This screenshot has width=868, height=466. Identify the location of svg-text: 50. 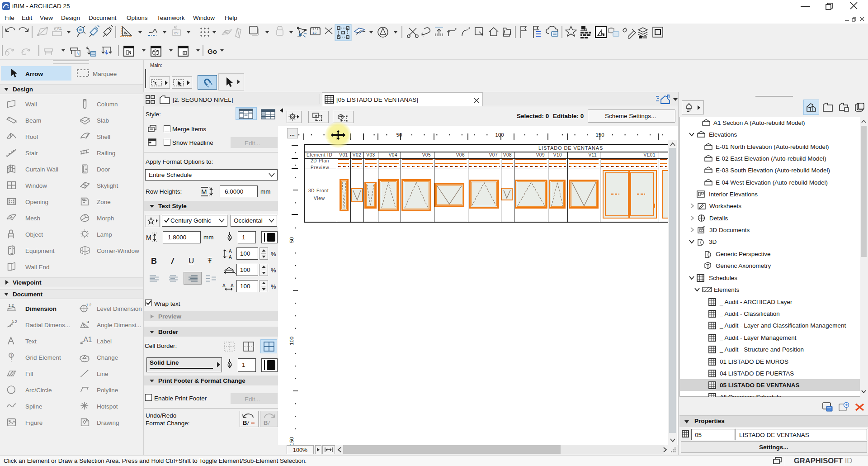
(400, 135).